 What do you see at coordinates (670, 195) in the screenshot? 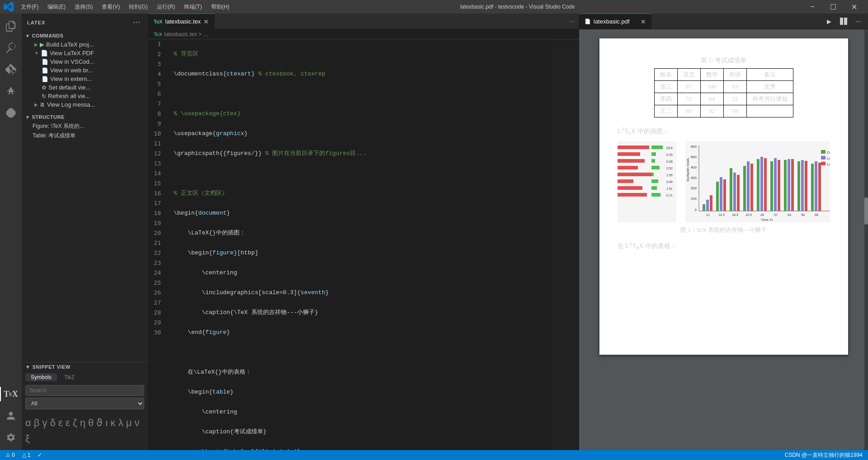
I see `svg-text: 0.71` at bounding box center [670, 195].